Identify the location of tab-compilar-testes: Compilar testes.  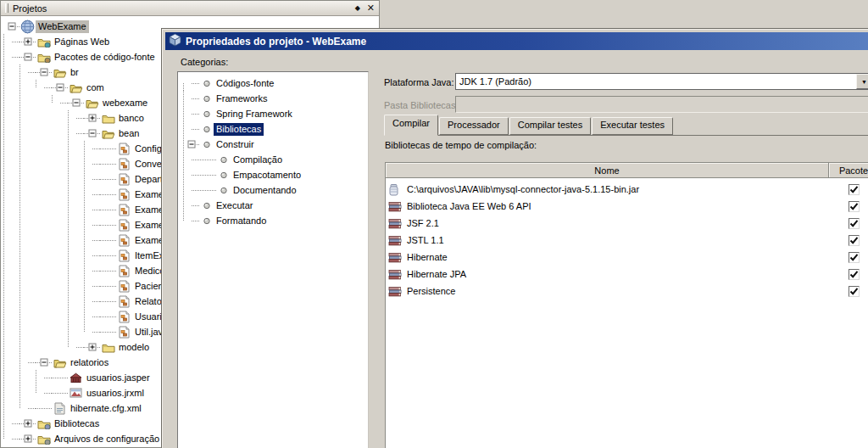
(550, 126).